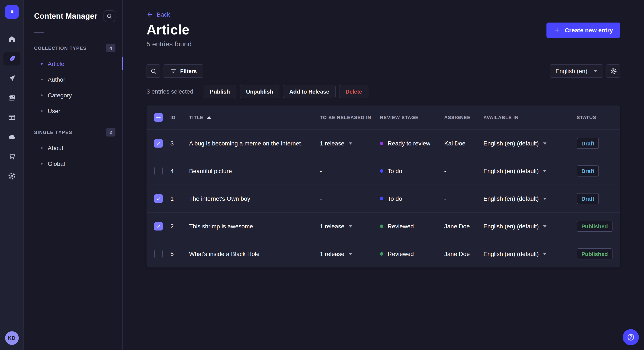 This screenshot has width=644, height=350. What do you see at coordinates (174, 71) in the screenshot?
I see `filter-icon` at bounding box center [174, 71].